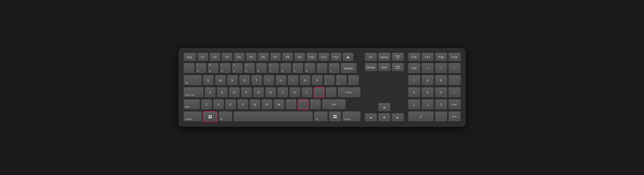  What do you see at coordinates (201, 68) in the screenshot?
I see `key-1: ! 1` at bounding box center [201, 68].